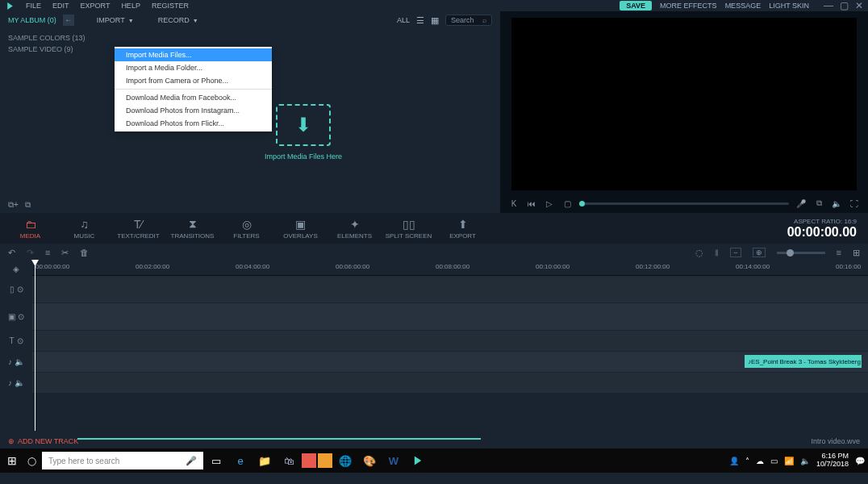 The width and height of the screenshot is (868, 484). What do you see at coordinates (450, 269) in the screenshot?
I see `timeline-ruler: 00:00:00:00 00:02:00:00 00:04:00:00 00:0…` at bounding box center [450, 269].